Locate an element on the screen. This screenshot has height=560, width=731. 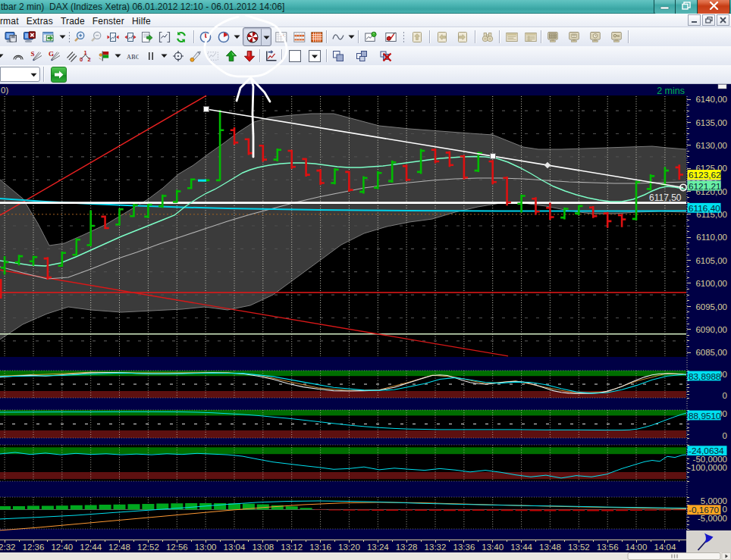
color-swatch-button is located at coordinates (294, 56).